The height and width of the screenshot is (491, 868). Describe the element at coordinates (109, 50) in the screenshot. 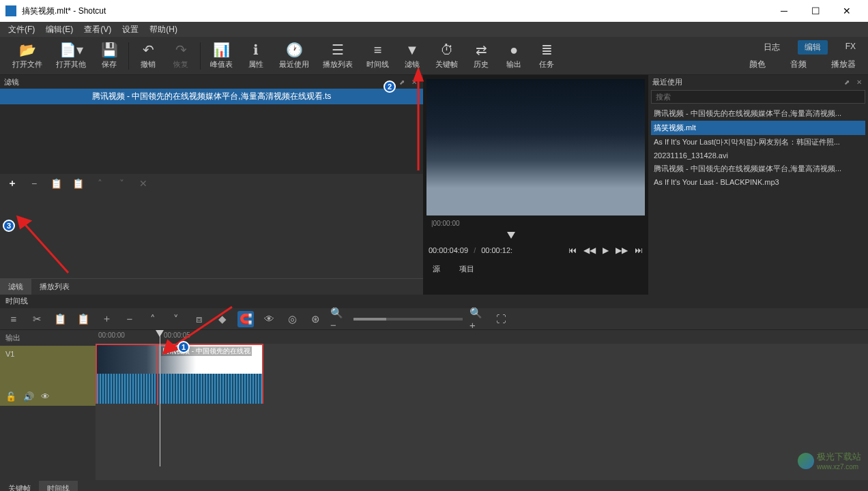

I see `save-icon: 💾` at that location.